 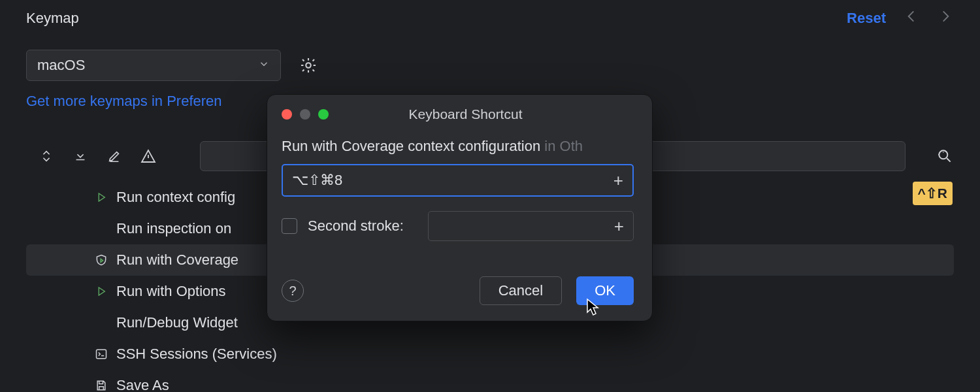 What do you see at coordinates (114, 156) in the screenshot?
I see `edit-icon` at bounding box center [114, 156].